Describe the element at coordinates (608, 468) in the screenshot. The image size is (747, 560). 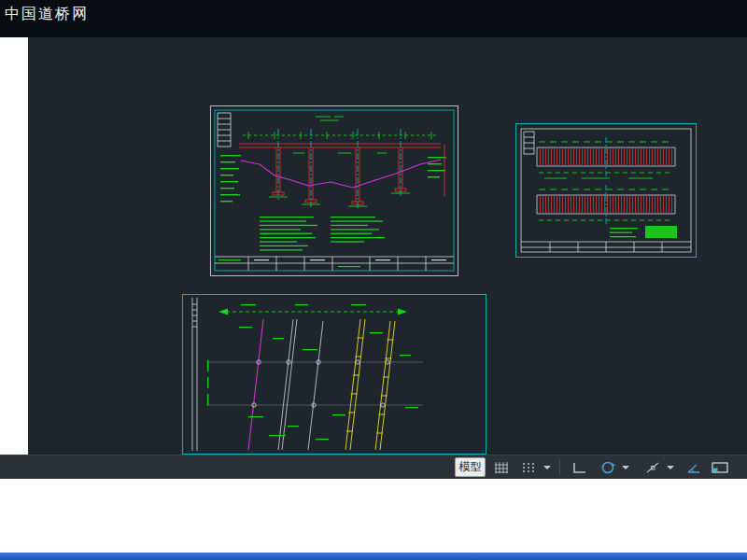
I see `isodraft-icon` at that location.